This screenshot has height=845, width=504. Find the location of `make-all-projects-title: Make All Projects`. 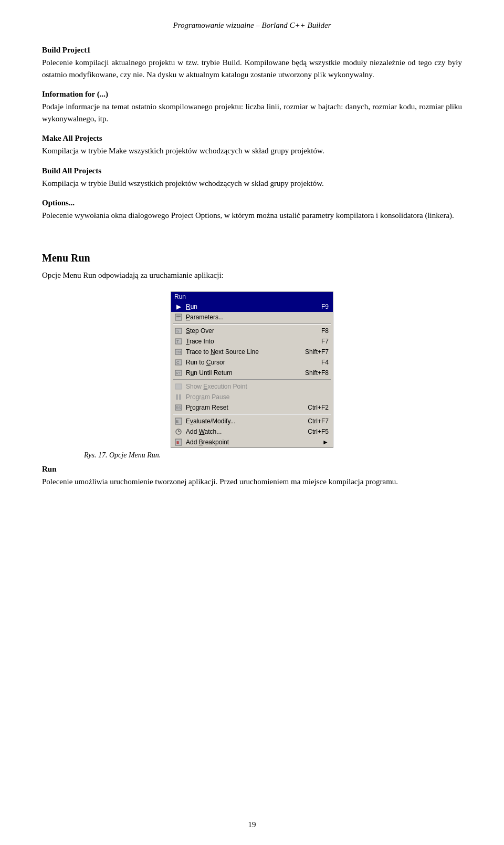

make-all-projects-title: Make All Projects is located at coordinates (252, 139).